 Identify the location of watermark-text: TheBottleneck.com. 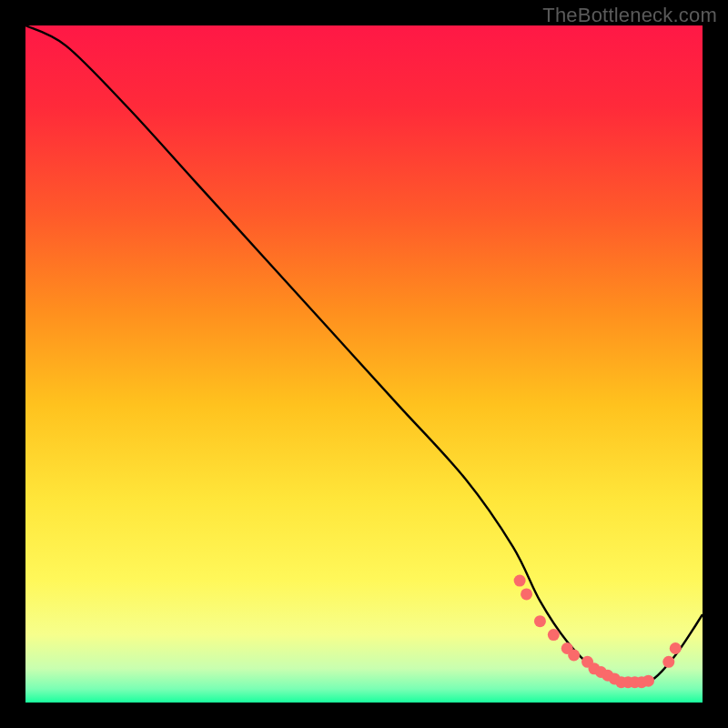
(630, 15).